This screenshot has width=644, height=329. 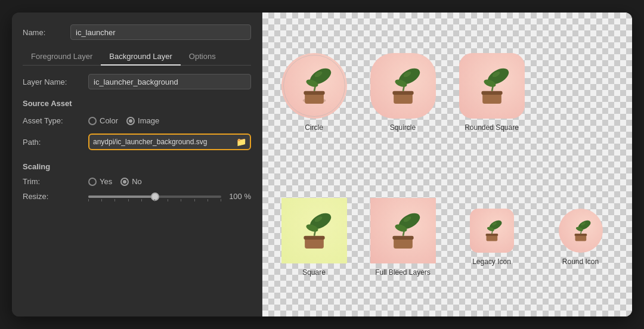 I want to click on asset-type-image: Image, so click(x=143, y=120).